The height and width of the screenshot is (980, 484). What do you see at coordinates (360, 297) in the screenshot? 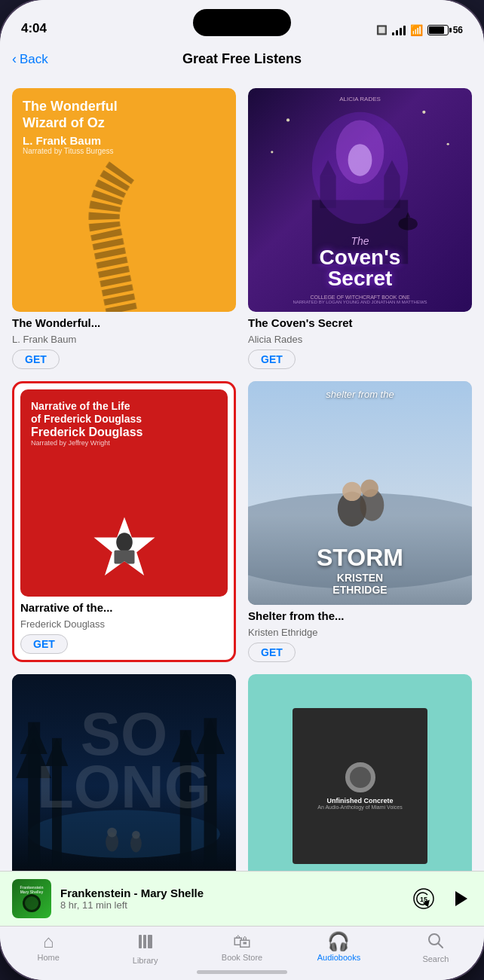
I see `coven-series-text: COLLEGE OF WITCHCRAFT BOOK ONE` at bounding box center [360, 297].